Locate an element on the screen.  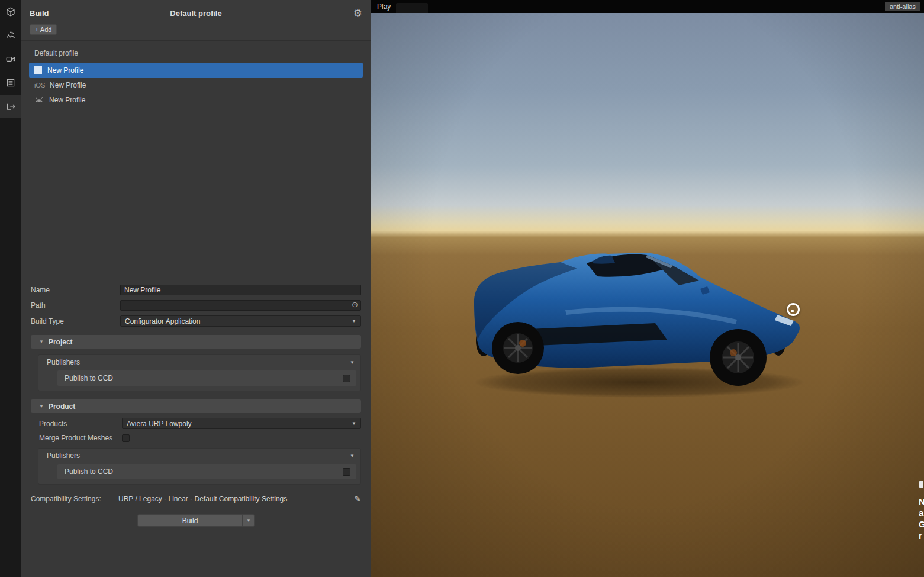
panel-title: Build is located at coordinates (39, 13).